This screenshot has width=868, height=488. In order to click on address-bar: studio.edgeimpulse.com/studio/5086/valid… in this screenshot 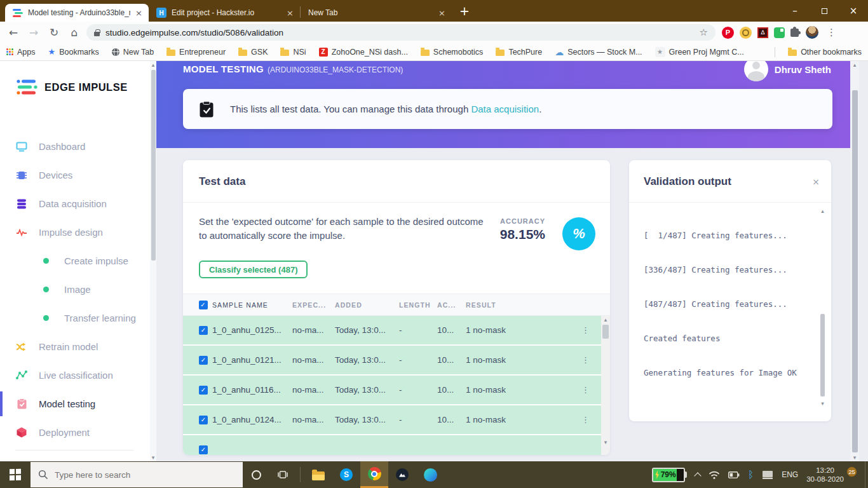, I will do `click(401, 32)`.